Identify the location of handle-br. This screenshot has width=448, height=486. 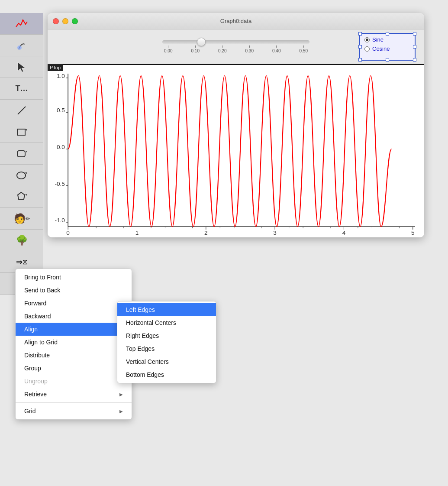
(415, 60).